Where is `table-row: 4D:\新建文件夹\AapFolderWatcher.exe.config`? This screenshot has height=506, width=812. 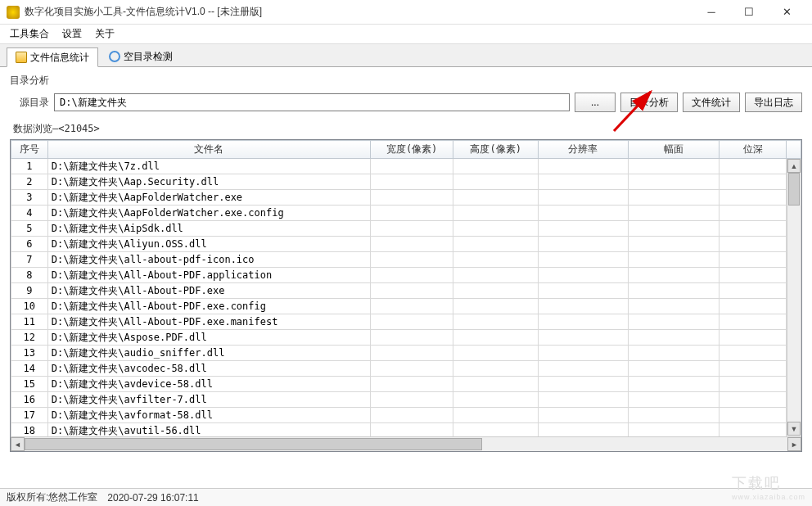 table-row: 4D:\新建文件夹\AapFolderWatcher.exe.config is located at coordinates (406, 213).